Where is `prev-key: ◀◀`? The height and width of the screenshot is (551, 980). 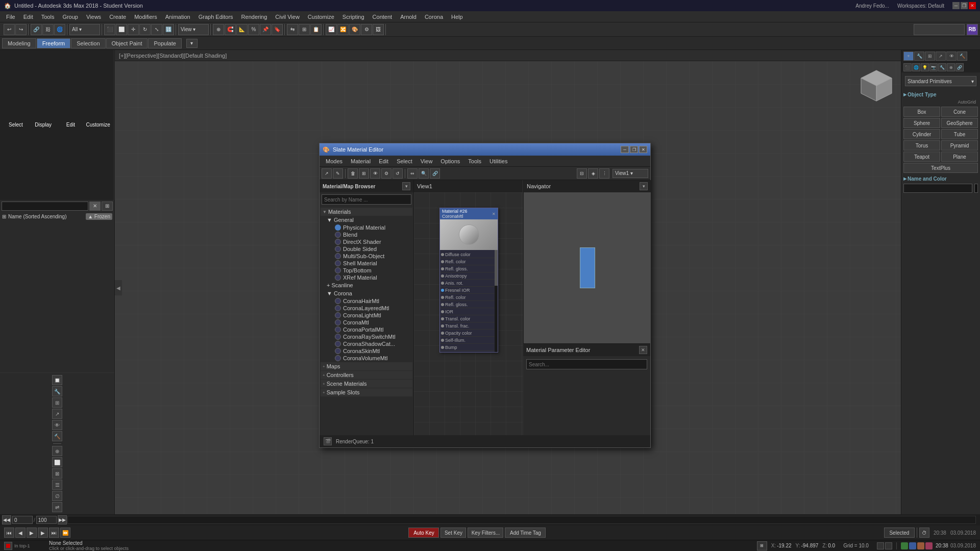
prev-key: ◀◀ is located at coordinates (7, 520).